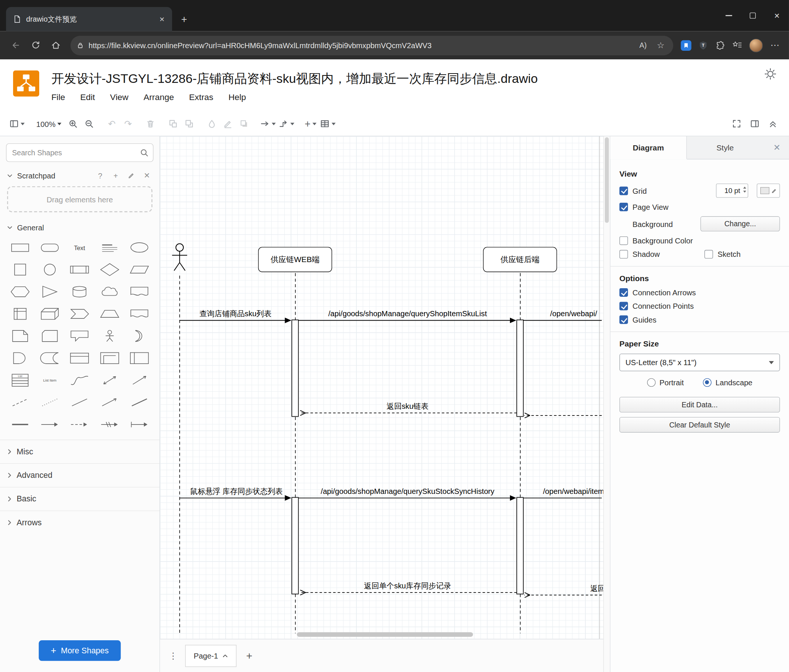 The image size is (789, 672). What do you see at coordinates (112, 124) in the screenshot?
I see `undo-button: ↶` at bounding box center [112, 124].